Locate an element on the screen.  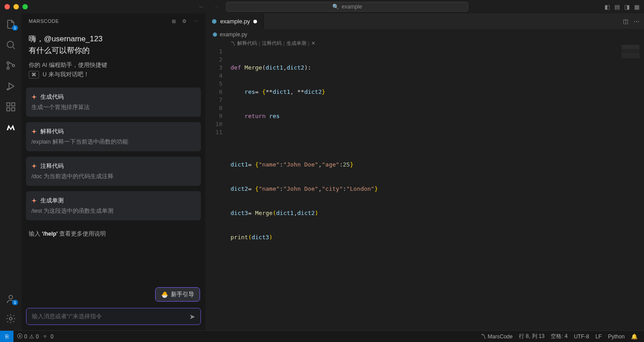
search-icon is located at coordinates (11, 45).